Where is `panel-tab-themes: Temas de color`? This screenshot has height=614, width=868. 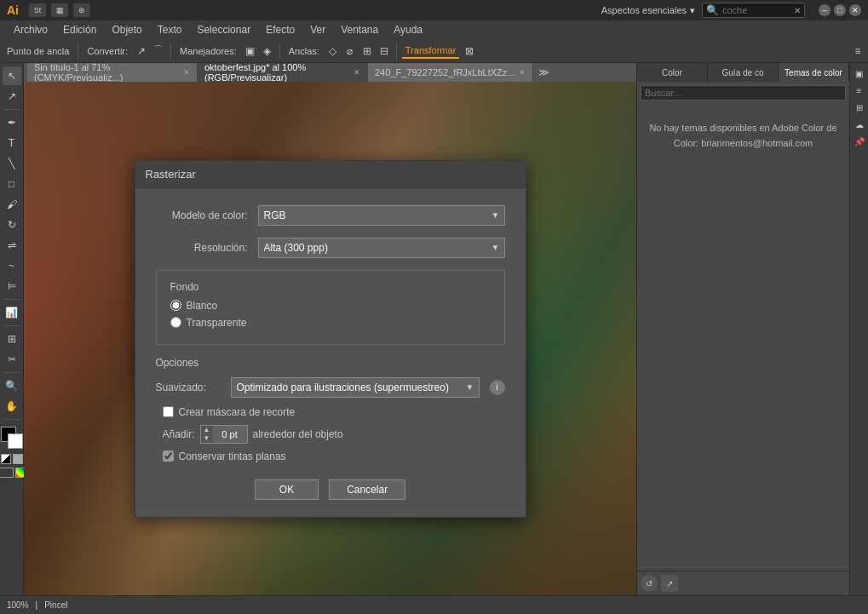 panel-tab-themes: Temas de color is located at coordinates (814, 72).